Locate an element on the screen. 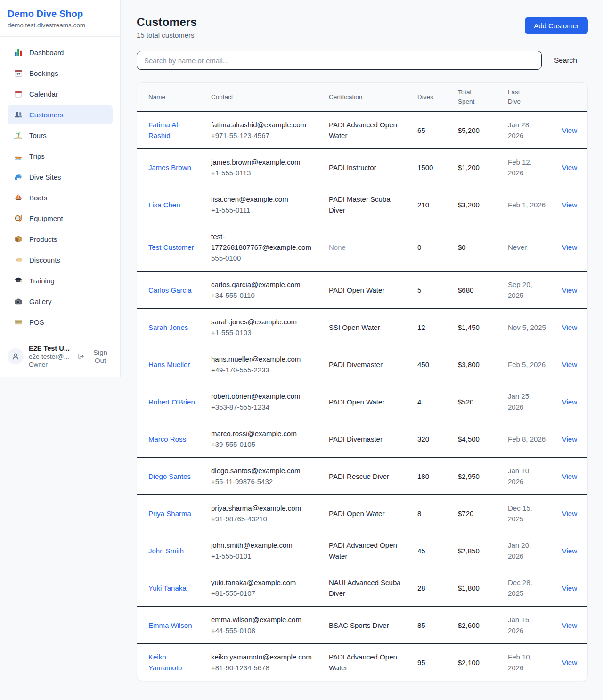 The image size is (603, 700). last-dive-cell: Jan 25, 2026 is located at coordinates (528, 402).